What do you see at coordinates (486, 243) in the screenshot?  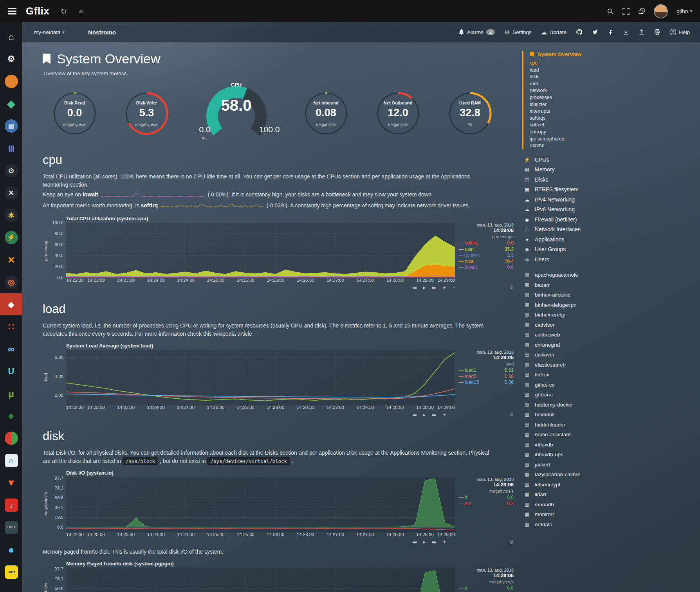 I see `legend-series-softirq: — softirq0.0` at bounding box center [486, 243].